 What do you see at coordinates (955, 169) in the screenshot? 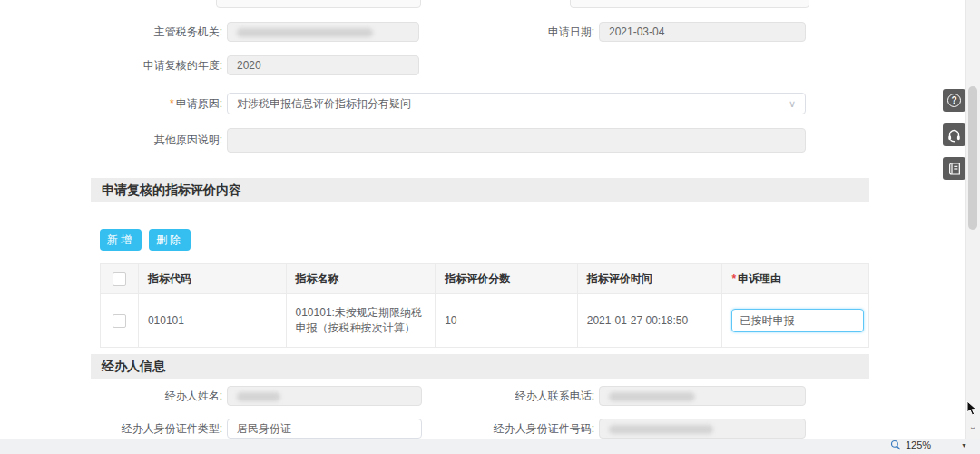
I see `manual-button` at bounding box center [955, 169].